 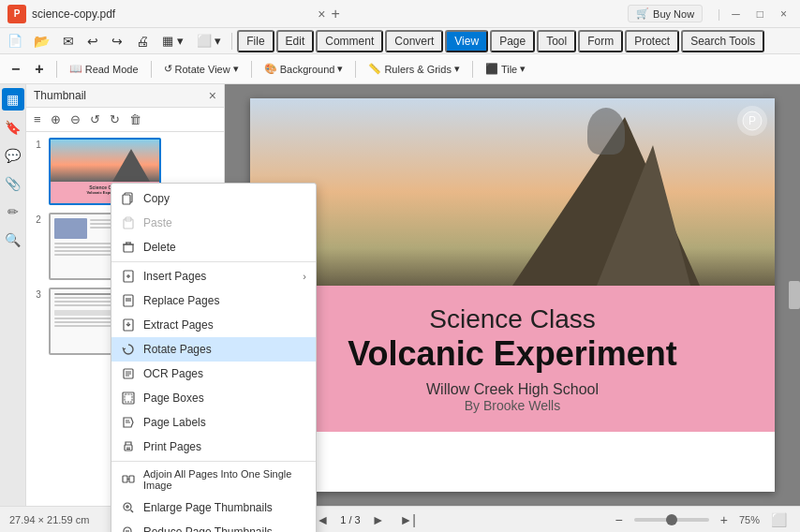 What do you see at coordinates (213, 96) in the screenshot?
I see `thumbnail-close-button: ×` at bounding box center [213, 96].